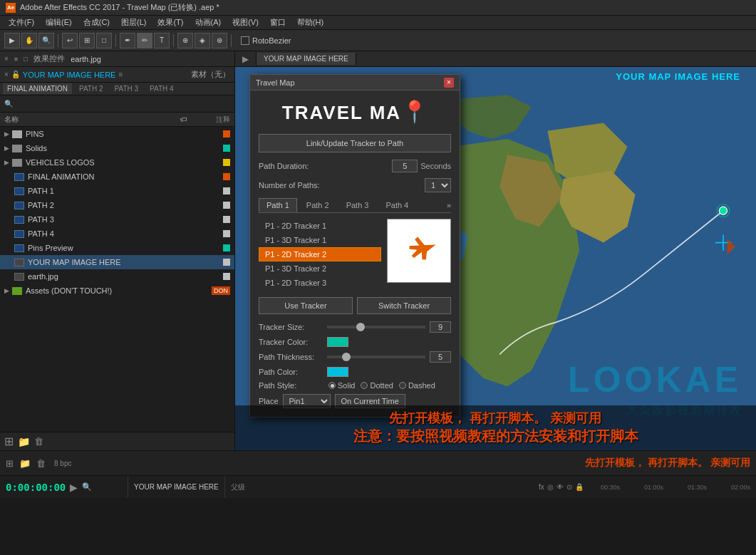 The width and height of the screenshot is (756, 555). Describe the element at coordinates (355, 143) in the screenshot. I see `link-update-btn: Link/Update Tracker to Path` at that location.